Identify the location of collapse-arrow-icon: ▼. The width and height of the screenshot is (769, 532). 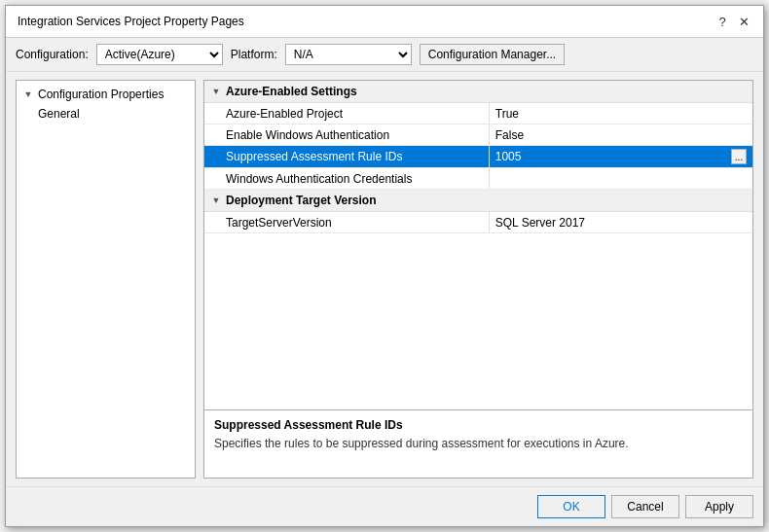
(28, 94).